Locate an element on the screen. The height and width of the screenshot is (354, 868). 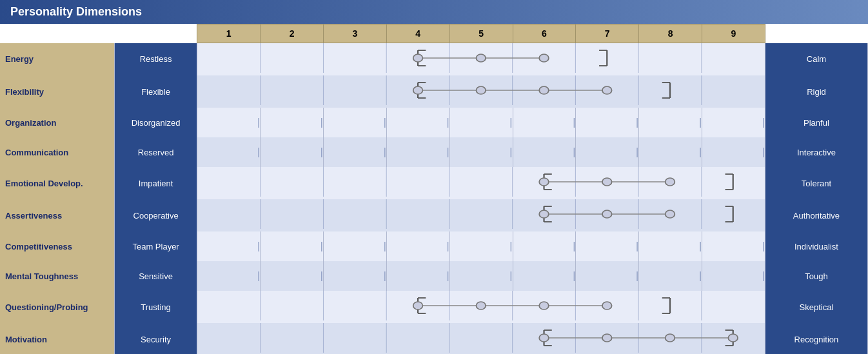
table-row: EnergyRestlessCalm is located at coordinates (434, 59).